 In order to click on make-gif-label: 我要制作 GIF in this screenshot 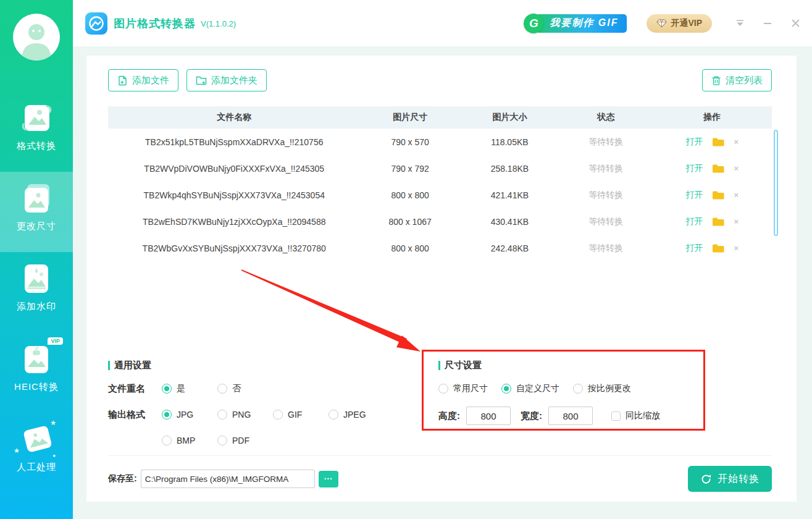, I will do `click(582, 23)`.